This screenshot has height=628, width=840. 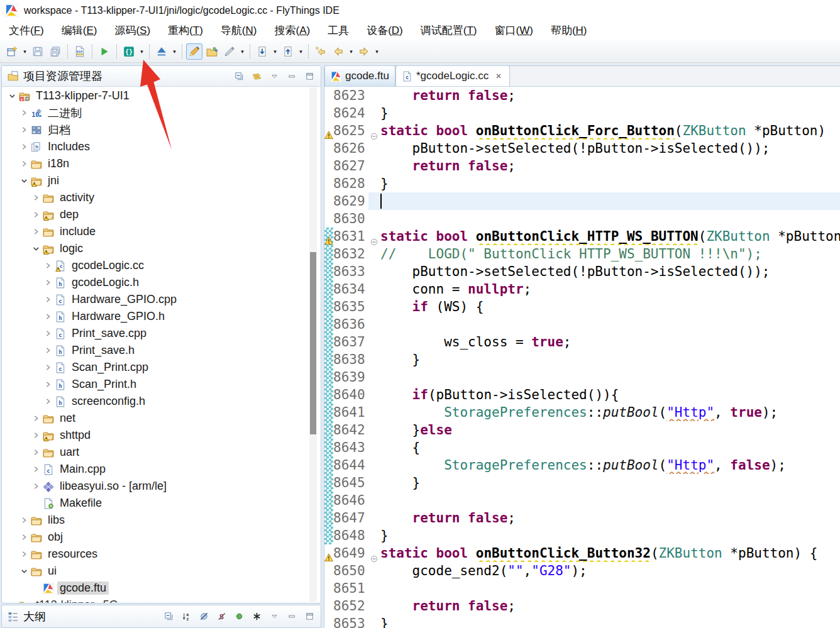 What do you see at coordinates (582, 571) in the screenshot?
I see `code-line: 8650 gcode_send2("","G28");` at bounding box center [582, 571].